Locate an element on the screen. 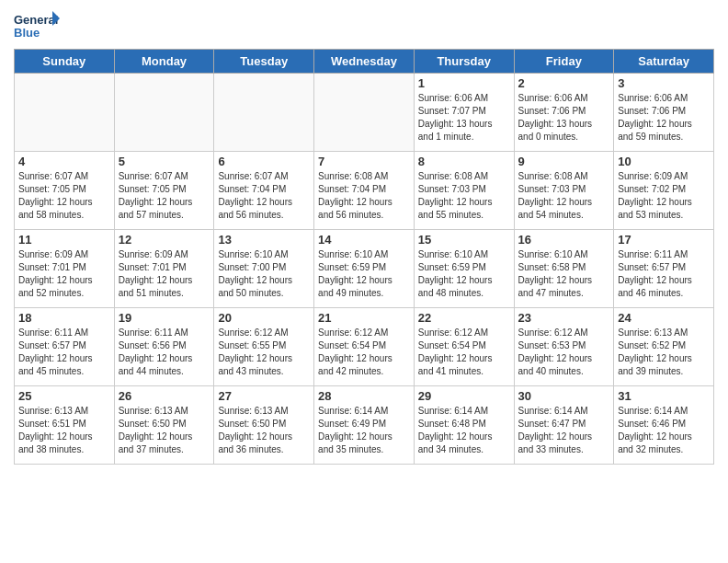  day-cell: 27Sunrise: 6:13 AM Sunset: 6:50 PM Dayli… is located at coordinates (265, 425).